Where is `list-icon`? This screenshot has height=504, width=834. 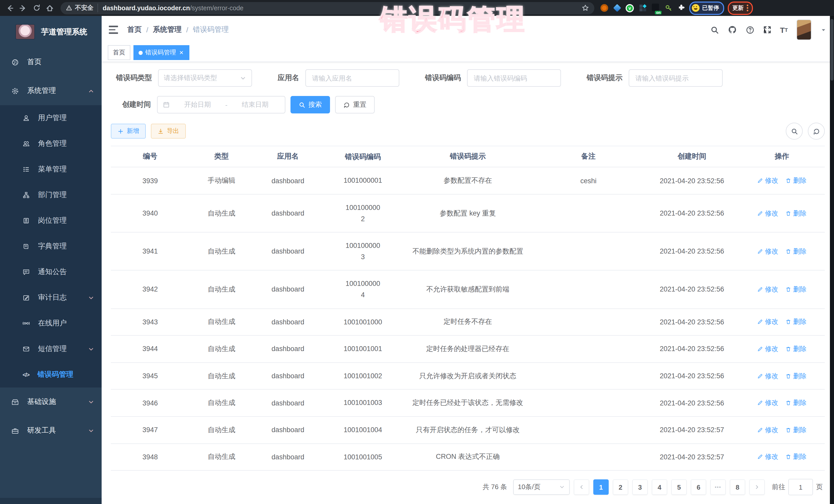 list-icon is located at coordinates (26, 169).